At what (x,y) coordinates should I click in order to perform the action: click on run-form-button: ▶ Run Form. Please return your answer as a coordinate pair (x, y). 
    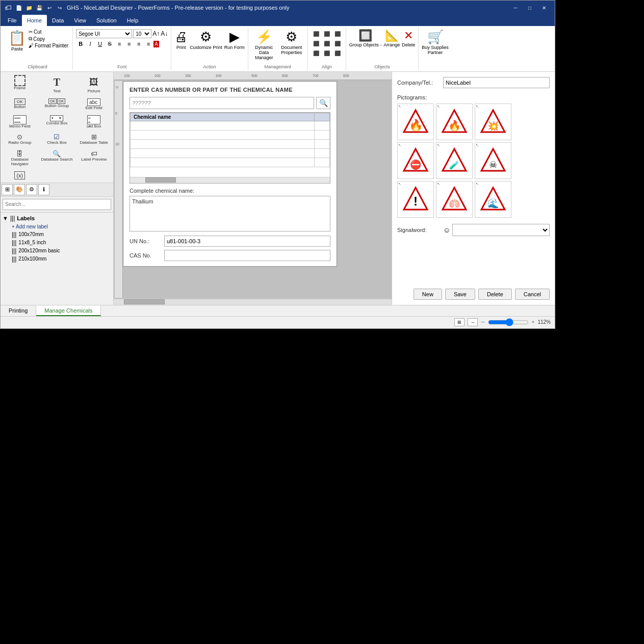
    Looking at the image, I should click on (235, 40).